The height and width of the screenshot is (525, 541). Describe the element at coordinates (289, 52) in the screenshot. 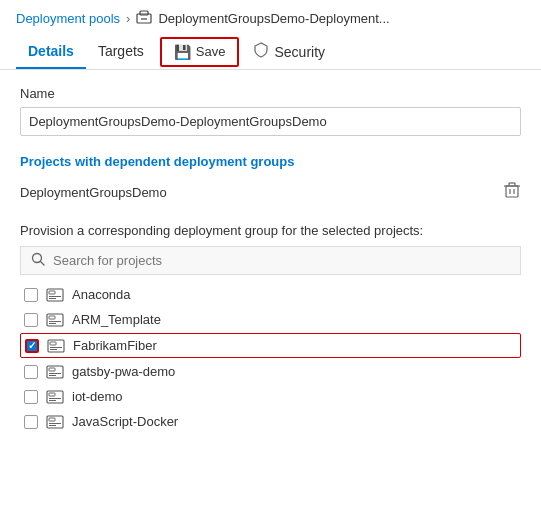

I see `tab-security: Security` at that location.